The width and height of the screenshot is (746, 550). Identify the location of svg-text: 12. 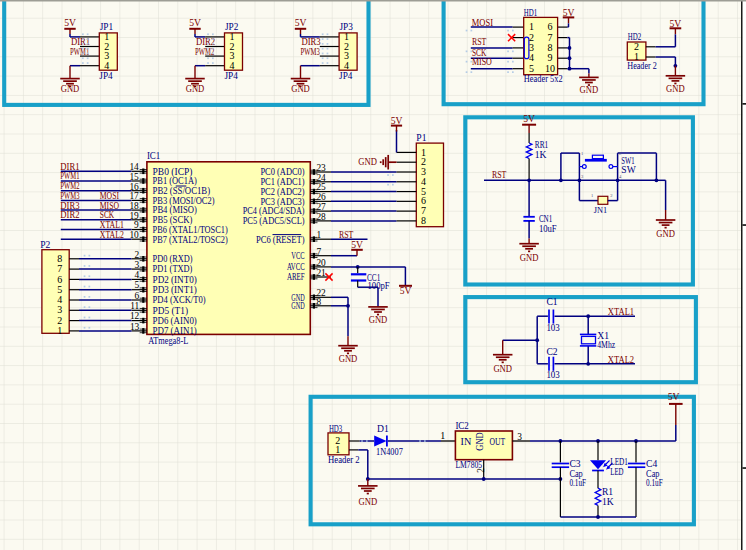
(135, 316).